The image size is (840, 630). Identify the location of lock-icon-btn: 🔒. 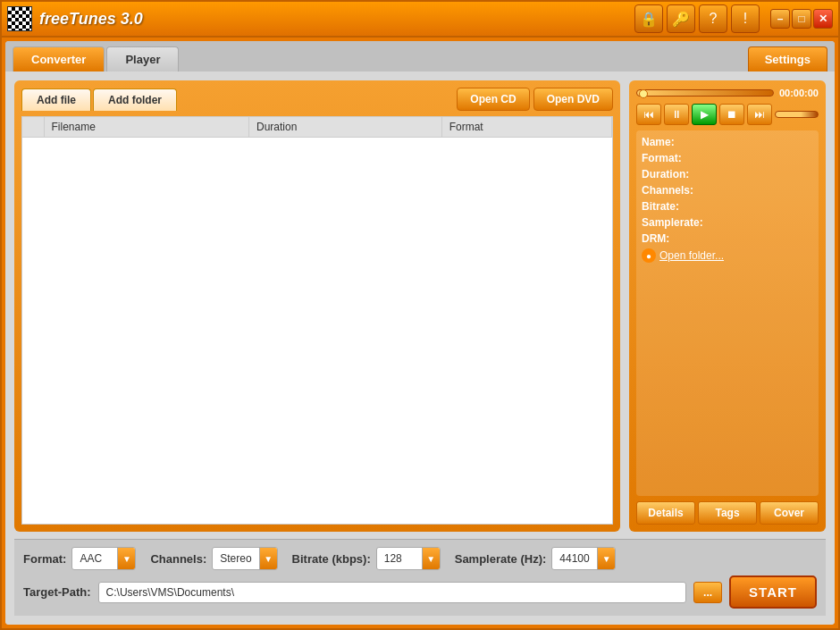
(649, 19).